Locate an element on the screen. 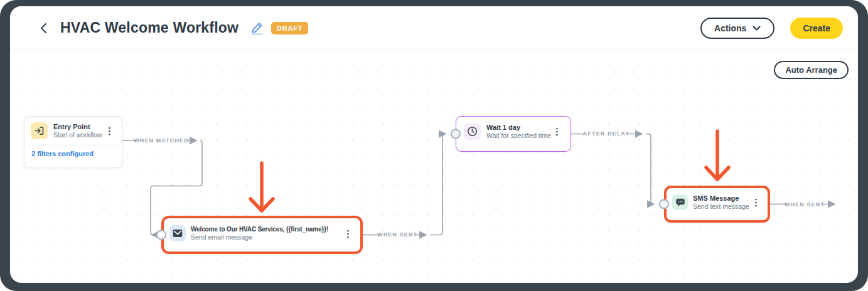 Image resolution: width=868 pixels, height=291 pixels. entry-login-icon is located at coordinates (39, 130).